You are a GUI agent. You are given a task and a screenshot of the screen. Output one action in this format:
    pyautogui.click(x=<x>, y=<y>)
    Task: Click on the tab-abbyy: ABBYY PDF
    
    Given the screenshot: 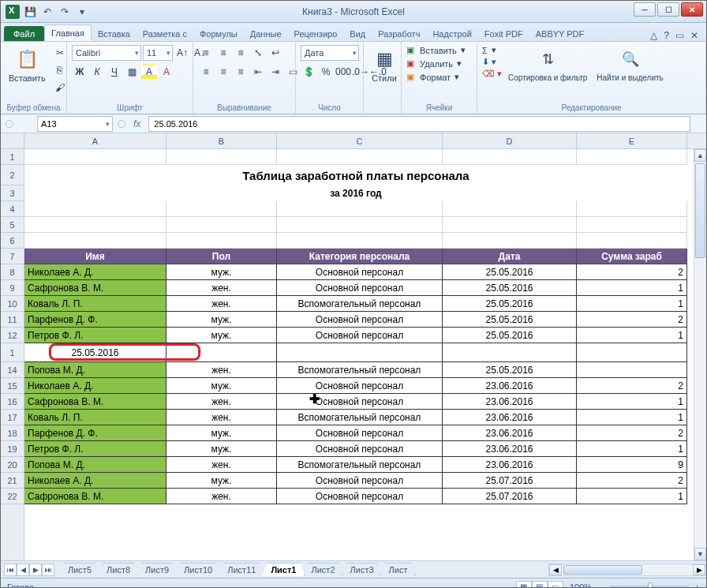 What is the action you would take?
    pyautogui.click(x=560, y=33)
    